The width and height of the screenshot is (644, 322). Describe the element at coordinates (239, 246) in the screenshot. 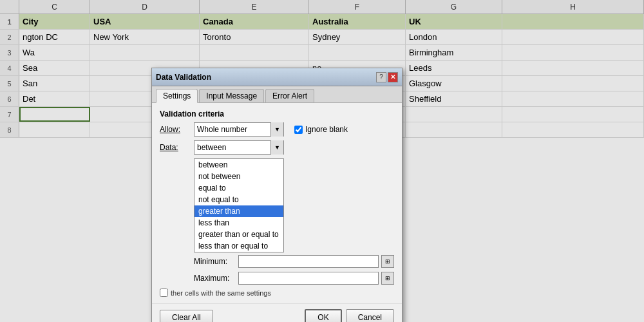

I see `dropdown-item-less-than-or-equal: less than or equal to` at that location.